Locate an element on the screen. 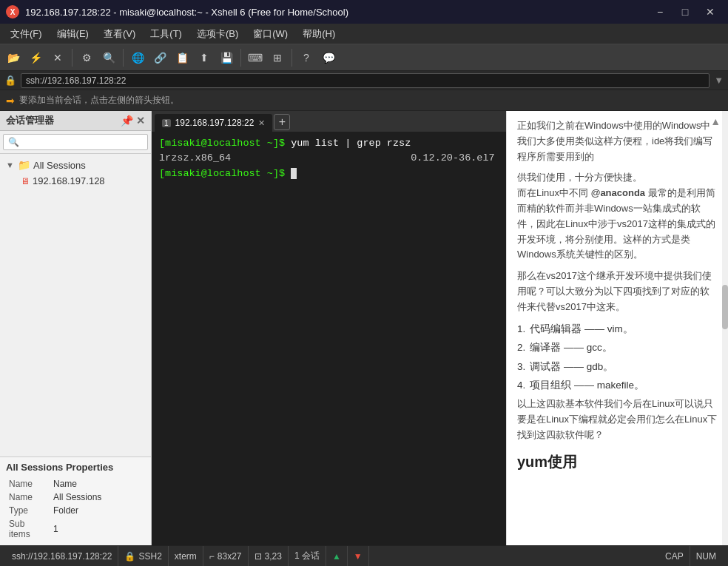  sb-dimensions-text: 83x27 is located at coordinates (229, 556).